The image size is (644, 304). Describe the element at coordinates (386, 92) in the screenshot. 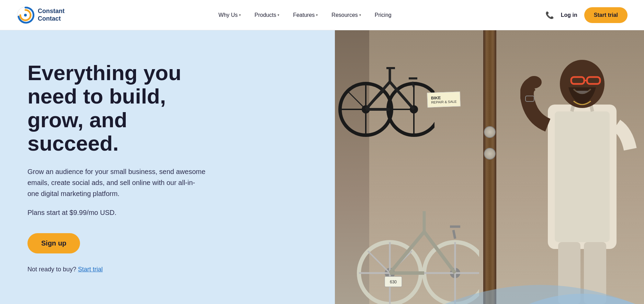

I see `bike-1-svg` at that location.